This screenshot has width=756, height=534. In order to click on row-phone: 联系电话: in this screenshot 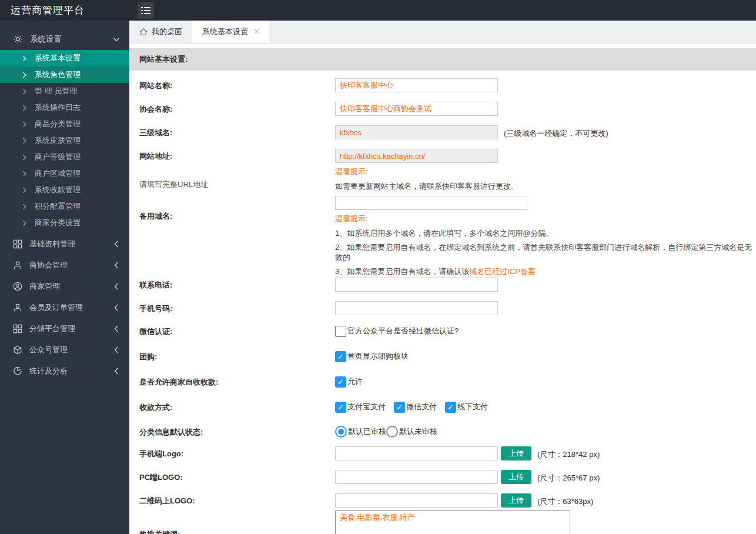, I will do `click(448, 285)`.